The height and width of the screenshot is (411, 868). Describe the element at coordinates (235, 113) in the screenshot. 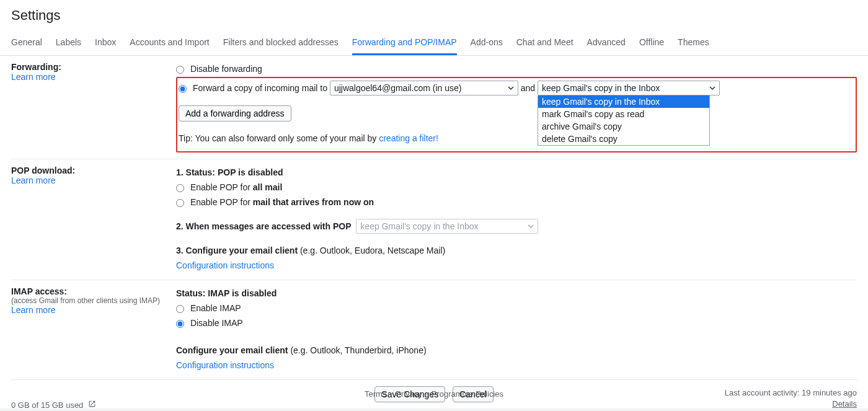

I see `add-forwarding-address-button: Add a forwarding address` at that location.